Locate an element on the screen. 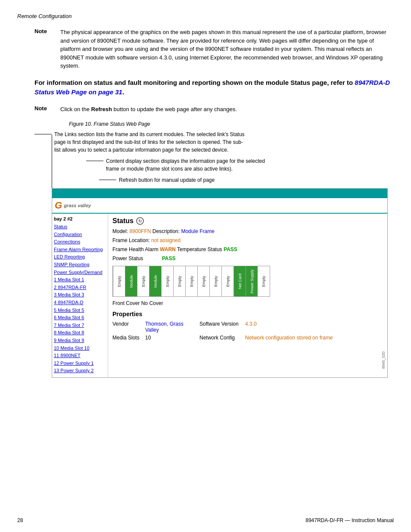 This screenshot has height=532, width=411. callout3-text: Refresh button for manual update of page is located at coordinates (167, 180).